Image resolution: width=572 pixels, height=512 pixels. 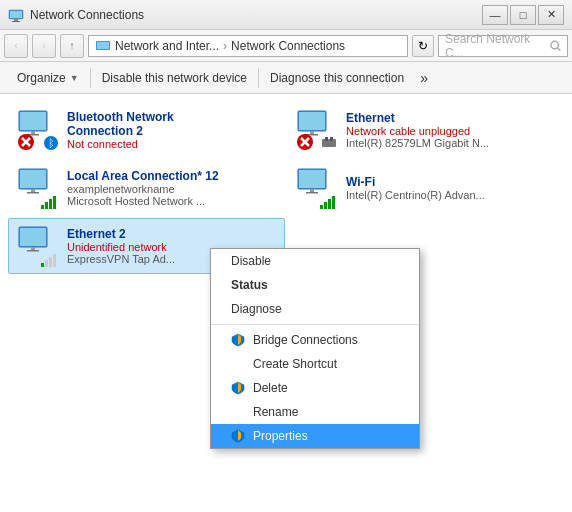 What do you see at coordinates (146, 188) in the screenshot?
I see `network-item-local: Local Area Connection* 12 examplenetwork…` at bounding box center [146, 188].